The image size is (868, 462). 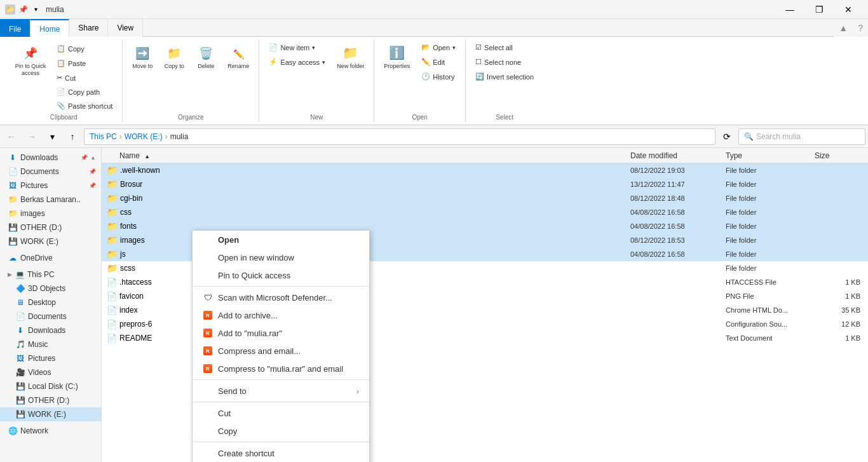 I want to click on sidebar-item-berkas: 📁 Berkas Lamaran.., so click(x=51, y=200).